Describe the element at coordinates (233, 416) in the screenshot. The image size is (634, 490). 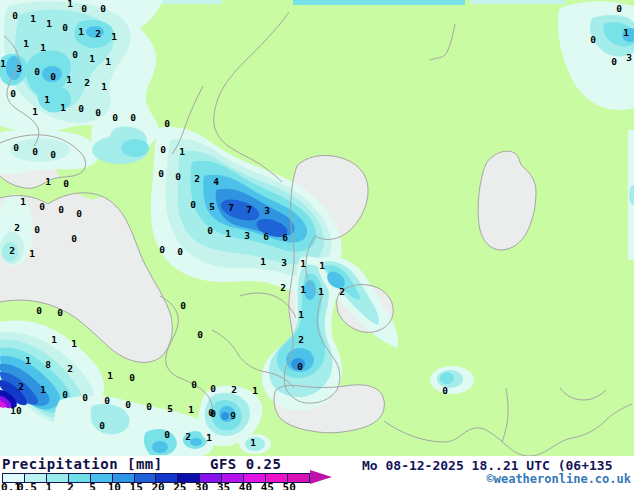
I see `precip-value-label: 9` at that location.